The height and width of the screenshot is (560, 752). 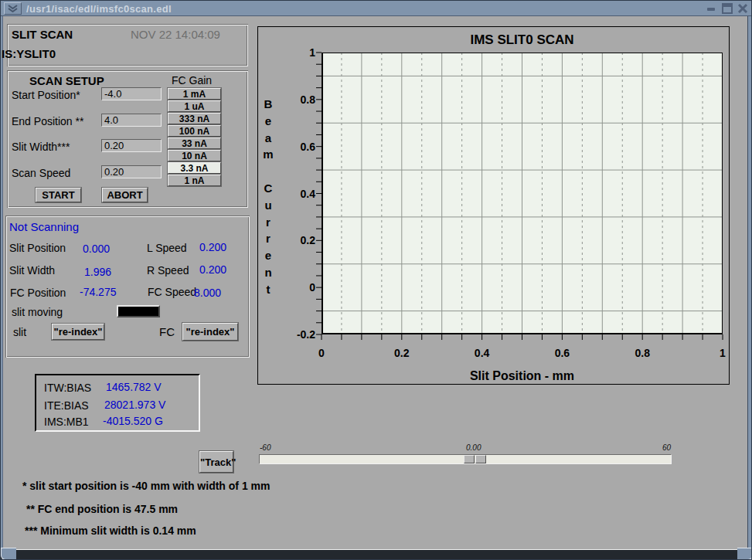 I want to click on r-speed-label: R Speed, so click(x=168, y=270).